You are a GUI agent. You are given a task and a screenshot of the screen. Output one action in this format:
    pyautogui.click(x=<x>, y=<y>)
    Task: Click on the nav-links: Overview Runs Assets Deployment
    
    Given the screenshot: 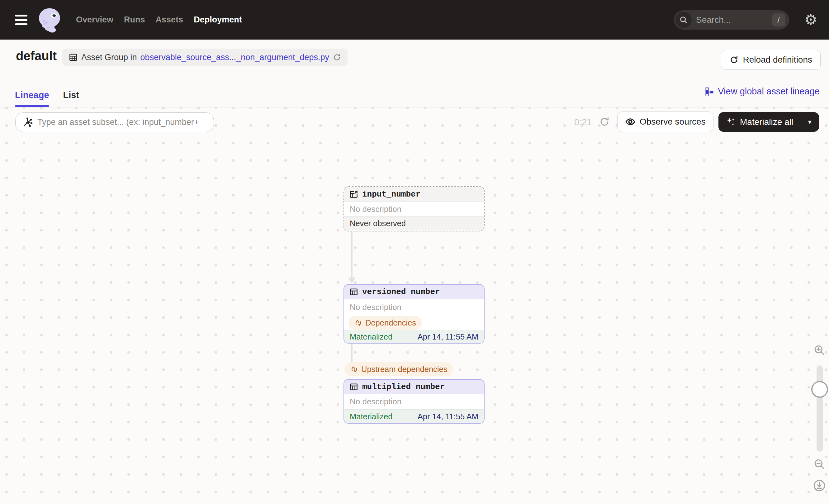 What is the action you would take?
    pyautogui.click(x=159, y=20)
    